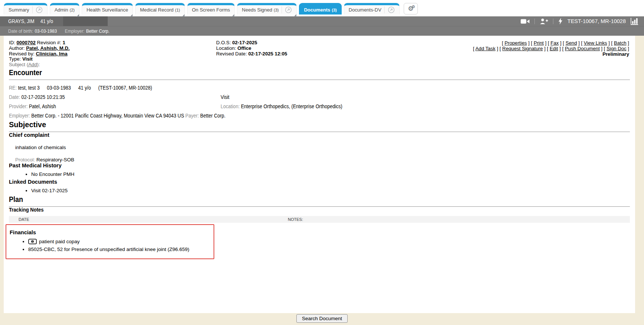 This screenshot has height=325, width=644. Describe the element at coordinates (29, 88) in the screenshot. I see `encounter-patient-name: test, test 3` at that location.